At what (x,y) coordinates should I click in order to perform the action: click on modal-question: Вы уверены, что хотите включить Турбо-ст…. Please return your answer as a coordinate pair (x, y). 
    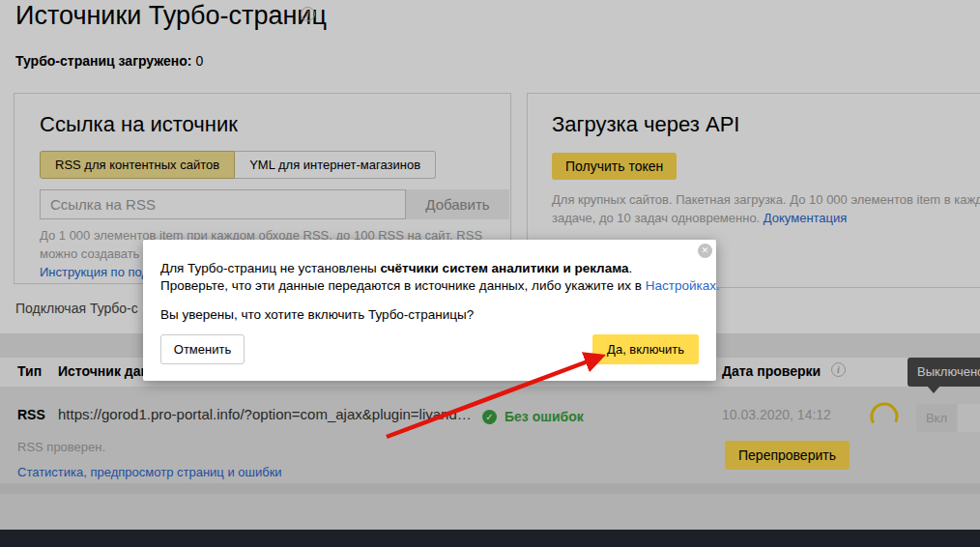
    Looking at the image, I should click on (317, 315).